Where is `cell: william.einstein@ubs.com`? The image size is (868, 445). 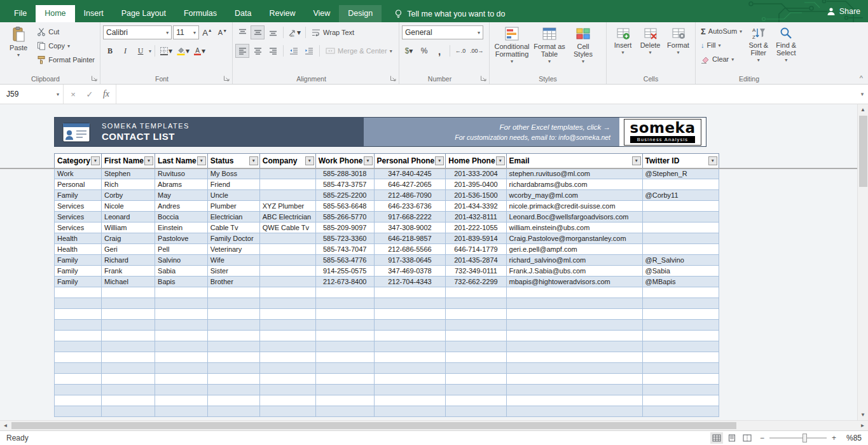 cell: william.einstein@ubs.com is located at coordinates (574, 228).